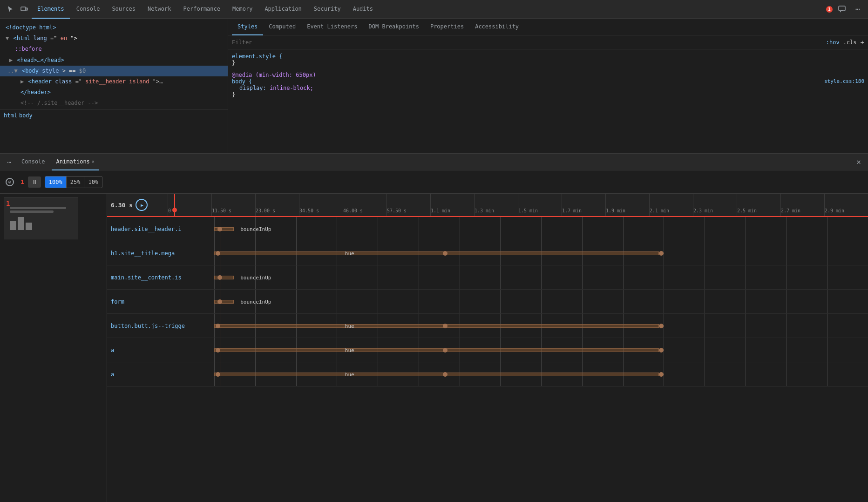 Image resolution: width=868 pixels, height=502 pixels. Describe the element at coordinates (161, 229) in the screenshot. I see `track-label-0: header.site__header.i` at that location.